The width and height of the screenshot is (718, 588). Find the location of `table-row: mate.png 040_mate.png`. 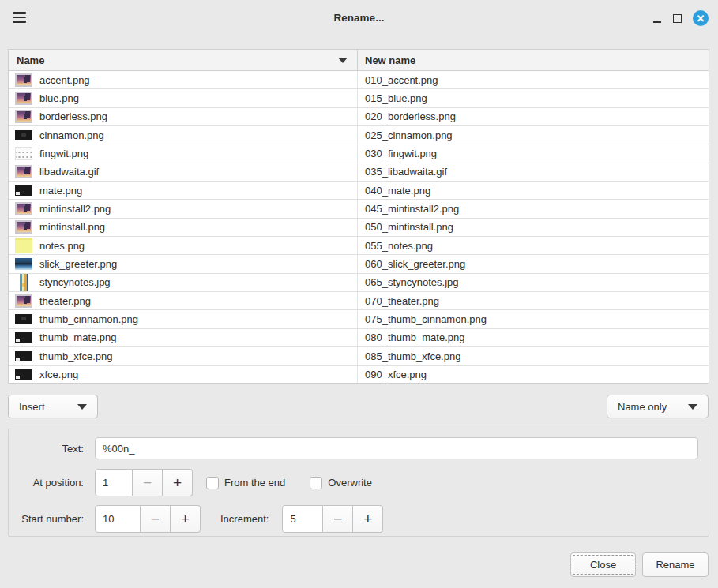

table-row: mate.png 040_mate.png is located at coordinates (359, 191).